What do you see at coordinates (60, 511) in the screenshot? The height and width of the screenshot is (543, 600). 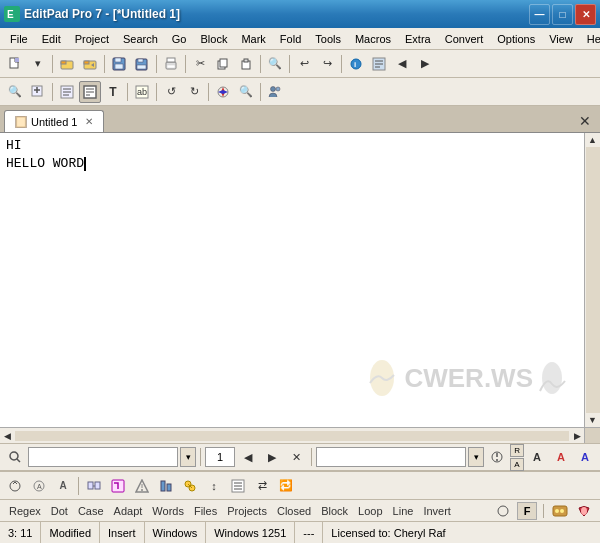 I see `regex-dot: Dot` at bounding box center [60, 511].